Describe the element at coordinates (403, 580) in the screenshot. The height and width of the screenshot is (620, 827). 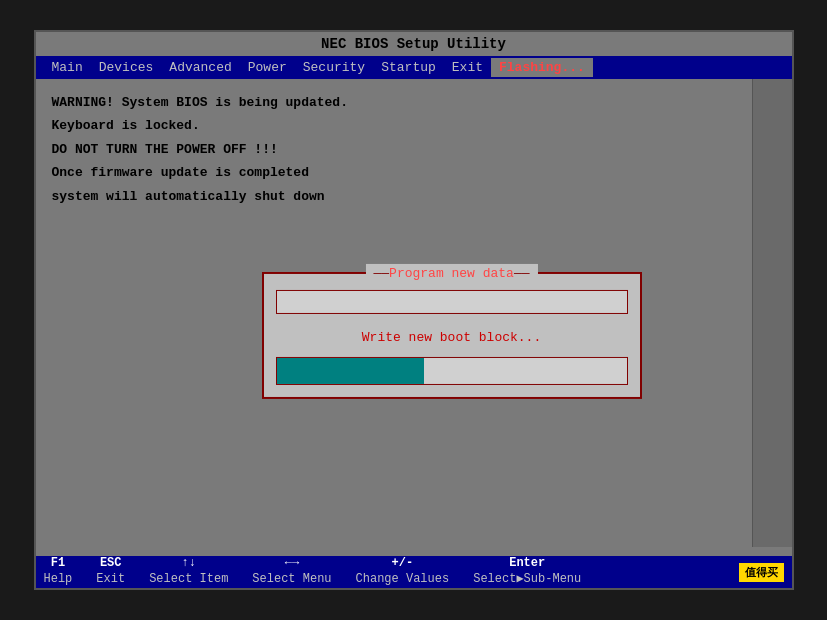
I see `plusminus-label: Change Values` at that location.